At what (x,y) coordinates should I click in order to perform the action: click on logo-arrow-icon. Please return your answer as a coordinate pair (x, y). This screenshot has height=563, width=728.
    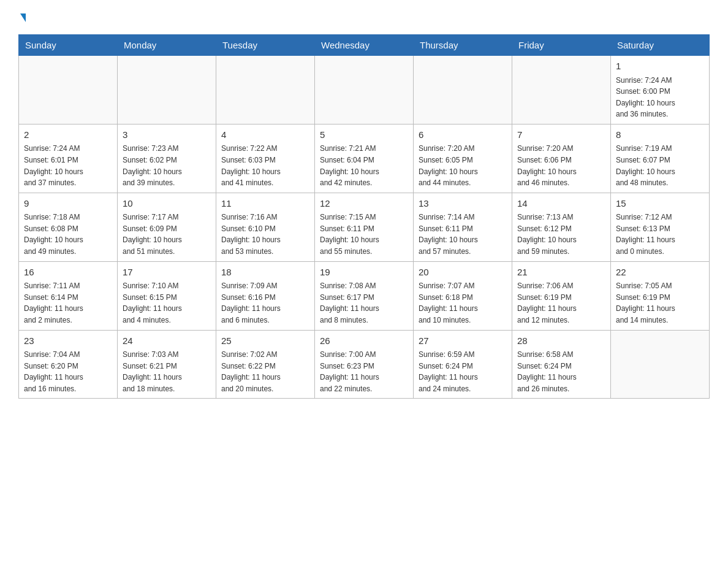
    Looking at the image, I should click on (23, 18).